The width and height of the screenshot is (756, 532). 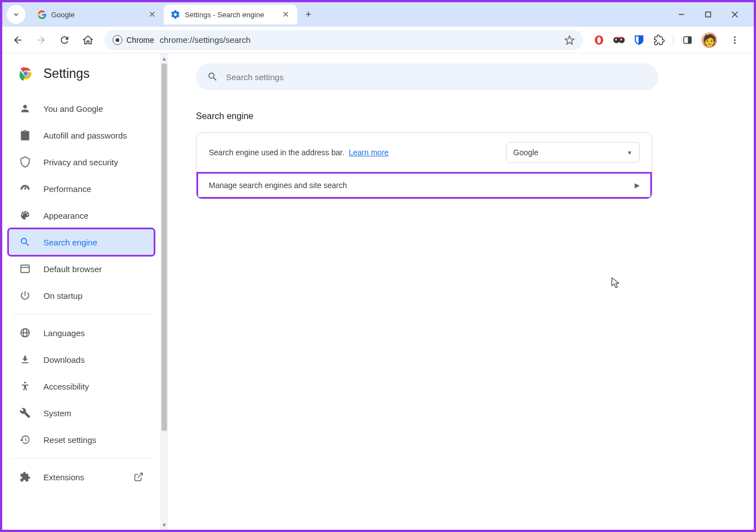 What do you see at coordinates (25, 359) in the screenshot?
I see `download-icon` at bounding box center [25, 359].